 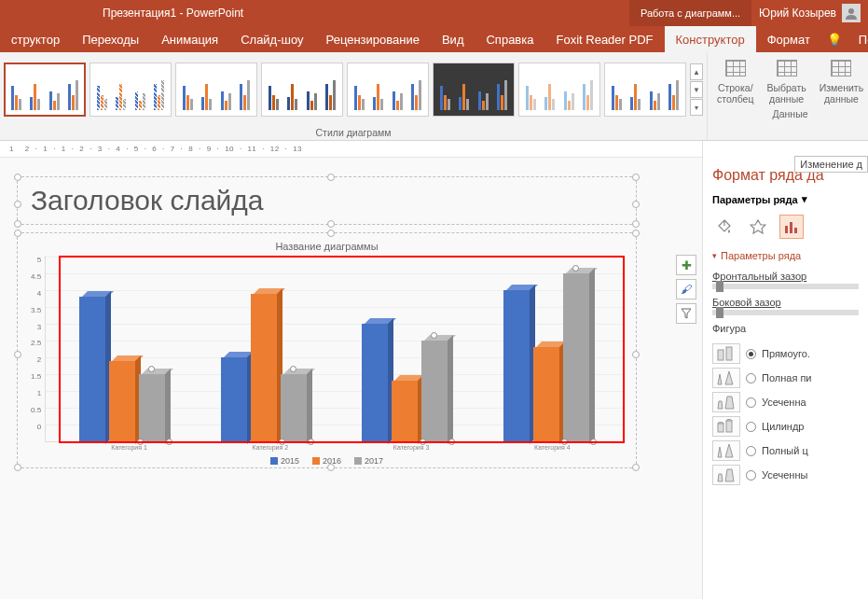 What do you see at coordinates (785, 313) in the screenshot?
I see `side-gap-slider` at bounding box center [785, 313].